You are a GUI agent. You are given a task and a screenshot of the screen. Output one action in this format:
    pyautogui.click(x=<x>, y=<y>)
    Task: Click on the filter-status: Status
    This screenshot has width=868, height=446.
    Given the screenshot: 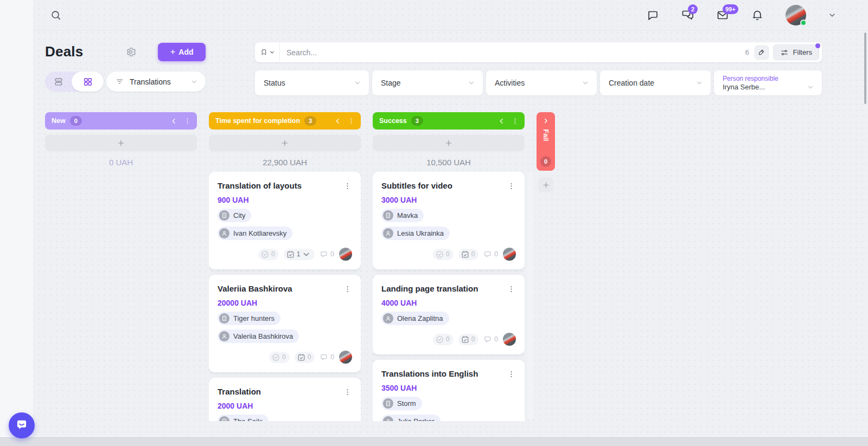 What is the action you would take?
    pyautogui.click(x=312, y=83)
    